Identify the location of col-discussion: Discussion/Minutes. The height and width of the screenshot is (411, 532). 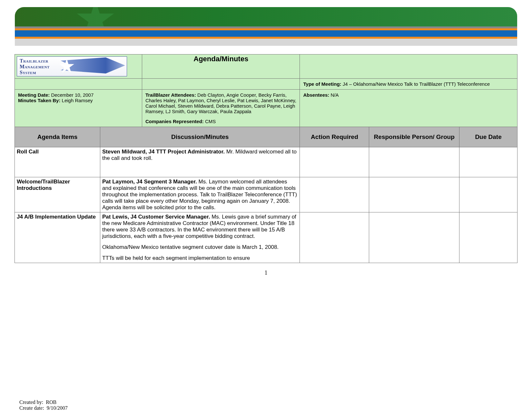
(200, 137).